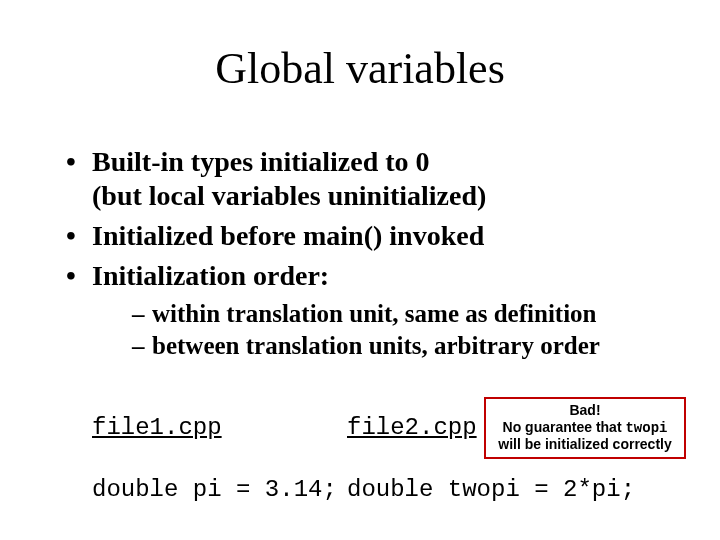 Image resolution: width=720 pixels, height=540 pixels. Describe the element at coordinates (491, 490) in the screenshot. I see `file2-definition: double twopi = 2*pi;` at that location.